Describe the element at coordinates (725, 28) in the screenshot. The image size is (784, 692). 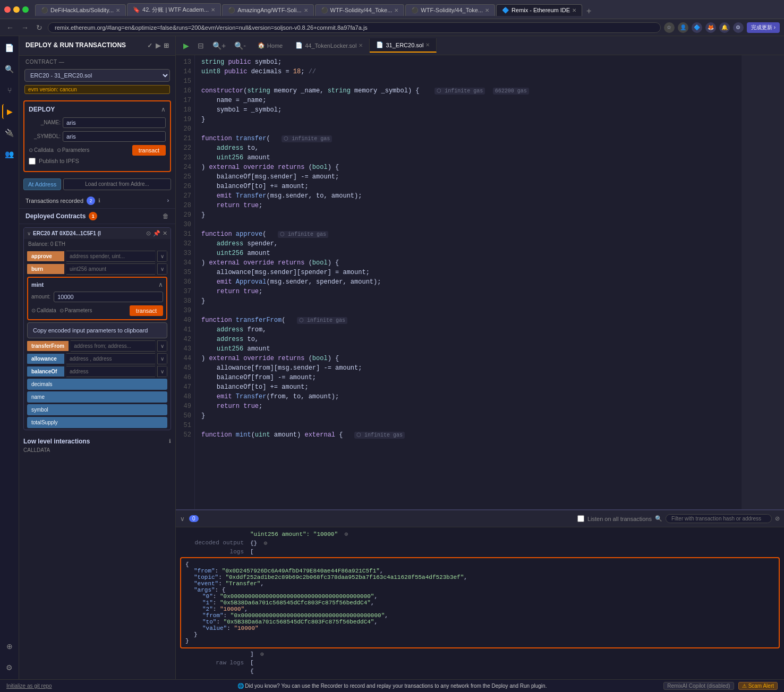
I see `extension-icon3: 🔔` at that location.